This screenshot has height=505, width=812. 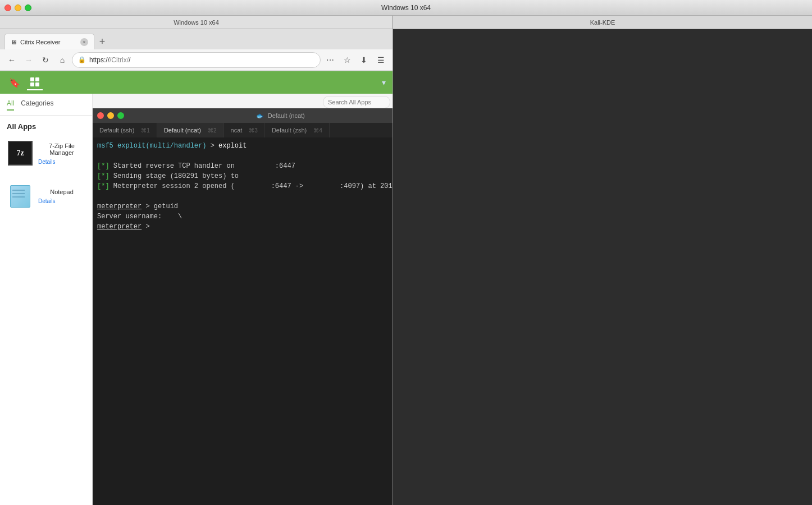 What do you see at coordinates (37, 105) in the screenshot?
I see `tab-categories: Categories` at bounding box center [37, 105].